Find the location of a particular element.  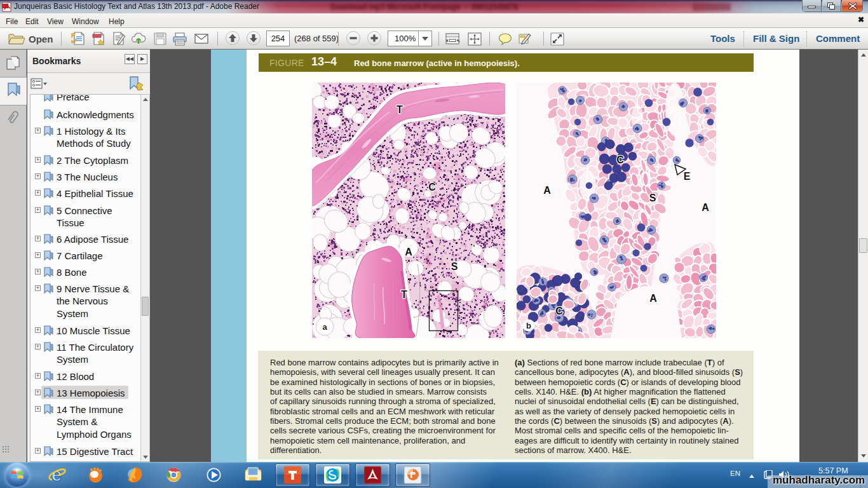

svg-text: a is located at coordinates (325, 327).